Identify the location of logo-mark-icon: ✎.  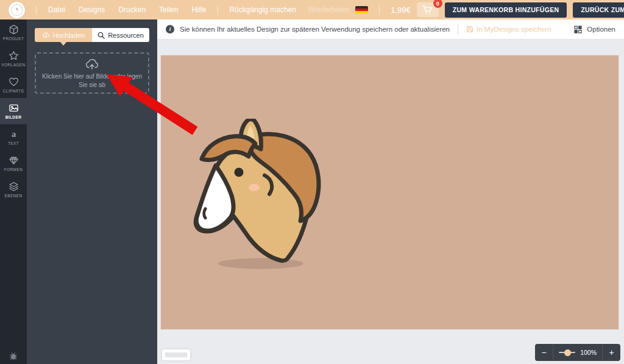
(17, 10).